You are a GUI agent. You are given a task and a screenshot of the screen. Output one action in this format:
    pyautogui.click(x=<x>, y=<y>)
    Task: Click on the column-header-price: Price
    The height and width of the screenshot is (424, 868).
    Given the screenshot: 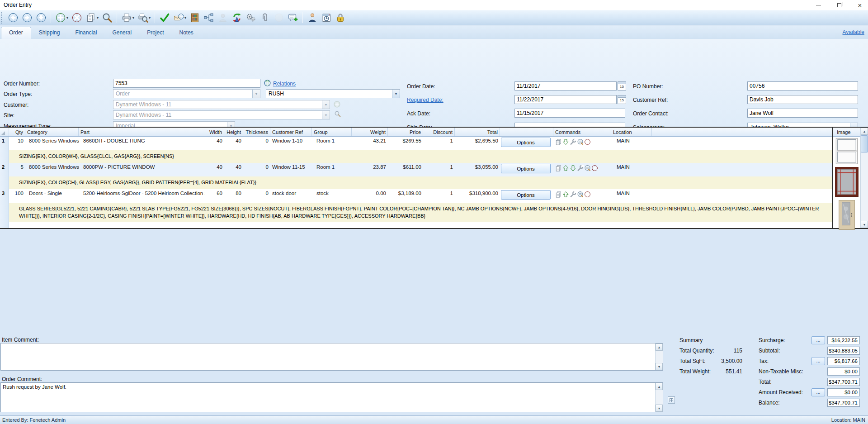 What is the action you would take?
    pyautogui.click(x=406, y=132)
    